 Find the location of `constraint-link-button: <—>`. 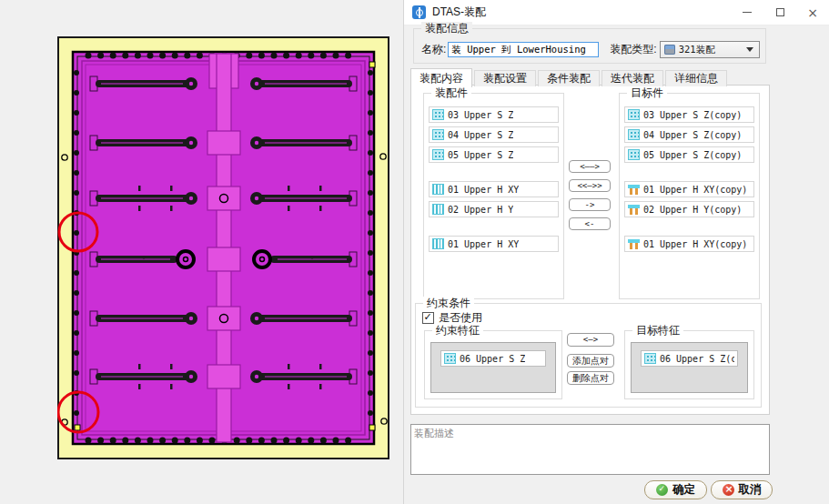

constraint-link-button: <—> is located at coordinates (591, 340).